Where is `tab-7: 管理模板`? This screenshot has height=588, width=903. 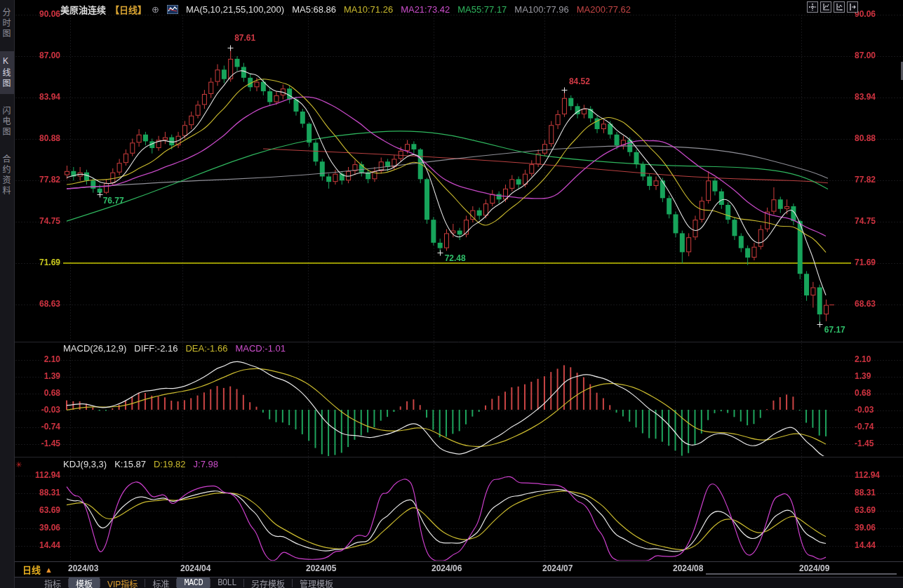
tab-7: 管理模板 is located at coordinates (316, 582).